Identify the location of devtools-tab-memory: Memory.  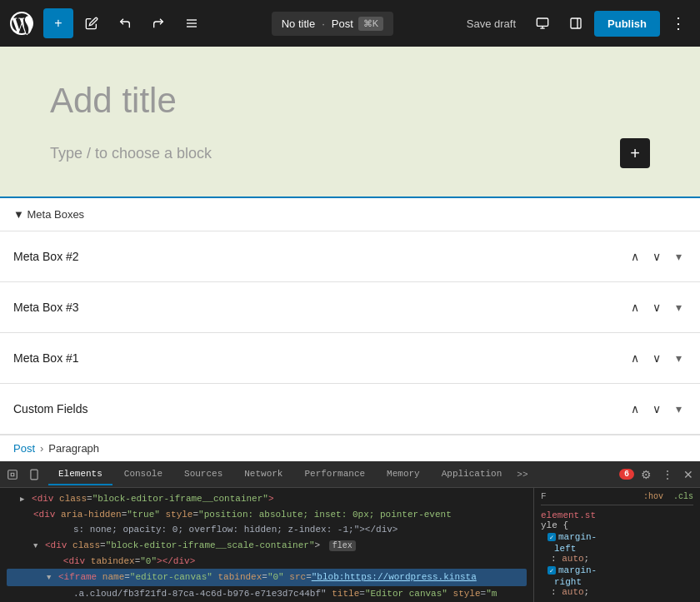
(403, 475).